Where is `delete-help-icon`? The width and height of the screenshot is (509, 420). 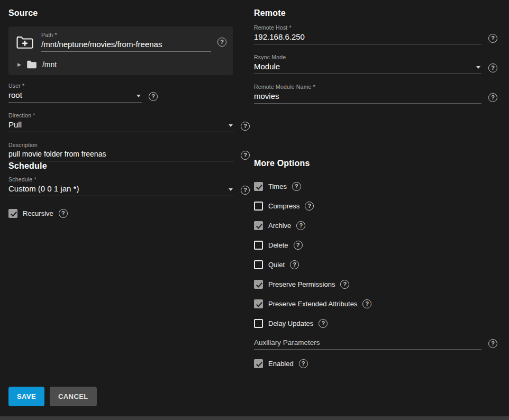
delete-help-icon is located at coordinates (298, 245).